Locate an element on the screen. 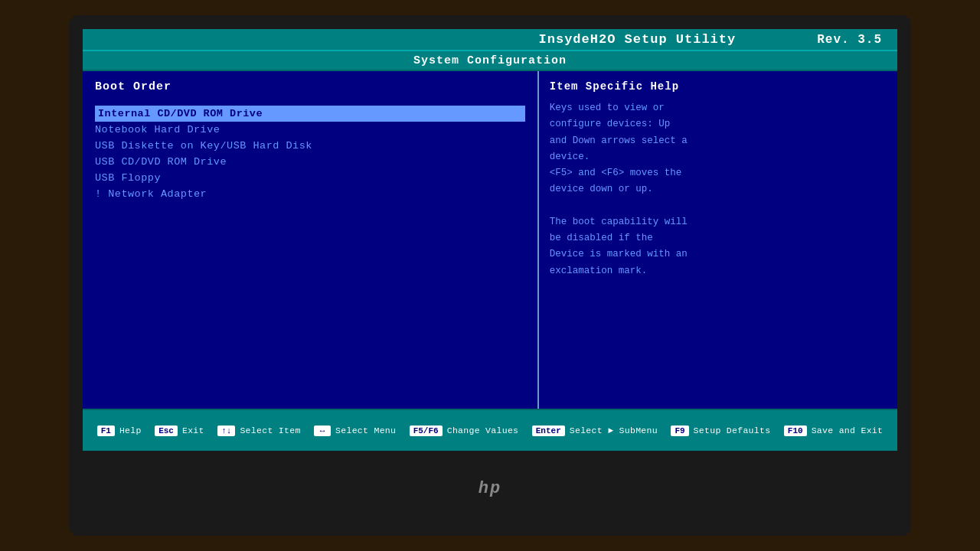  status-exit: Esc Exit is located at coordinates (179, 431).